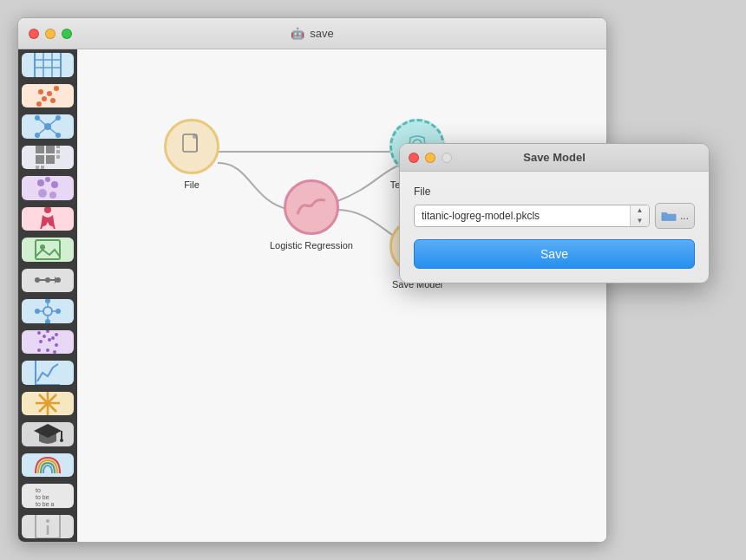 Image resolution: width=746 pixels, height=560 pixels. What do you see at coordinates (532, 216) in the screenshot?
I see `file-input` at bounding box center [532, 216].